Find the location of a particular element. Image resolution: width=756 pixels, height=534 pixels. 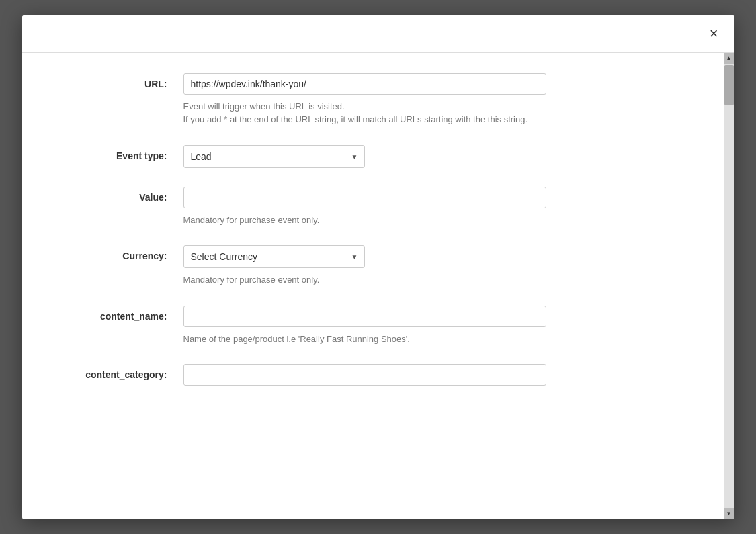

event-type-row: Event type: Lead Purchase CompleteRegist… is located at coordinates (373, 157).